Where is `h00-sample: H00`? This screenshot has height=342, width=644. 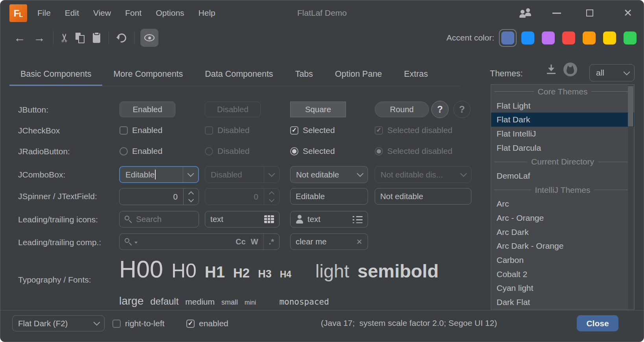 h00-sample: H00 is located at coordinates (141, 269).